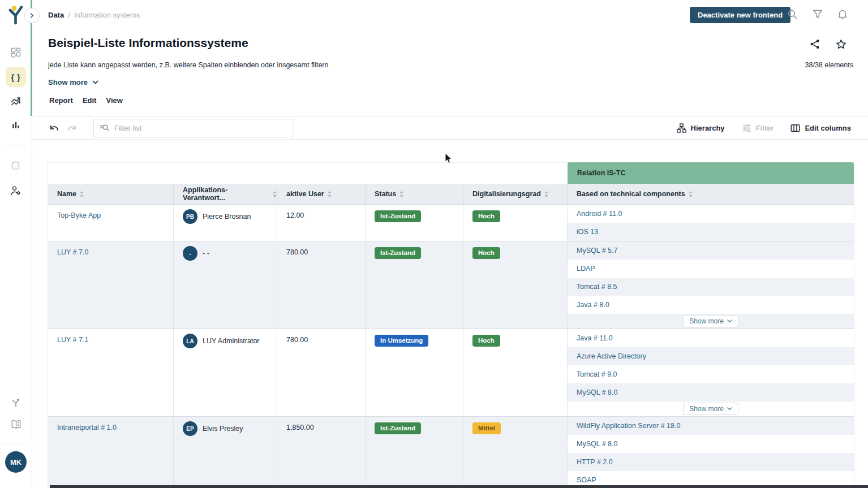  Describe the element at coordinates (711, 462) in the screenshot. I see `component-link: HTTP # 2.0` at that location.